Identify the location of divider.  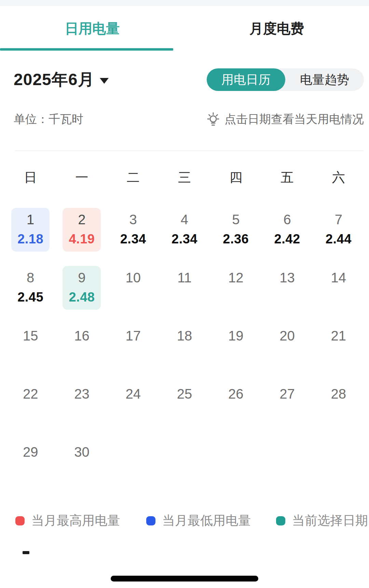
(189, 151).